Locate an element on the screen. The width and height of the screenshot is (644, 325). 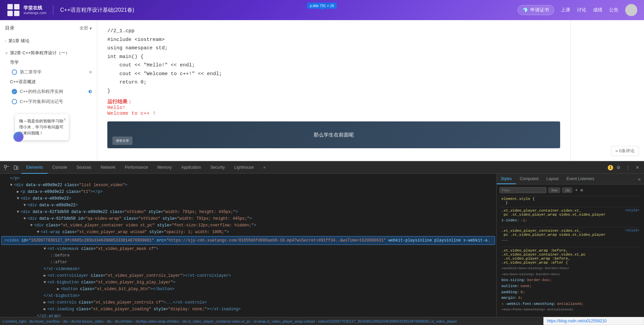
tab-memory: Memory is located at coordinates (164, 168).